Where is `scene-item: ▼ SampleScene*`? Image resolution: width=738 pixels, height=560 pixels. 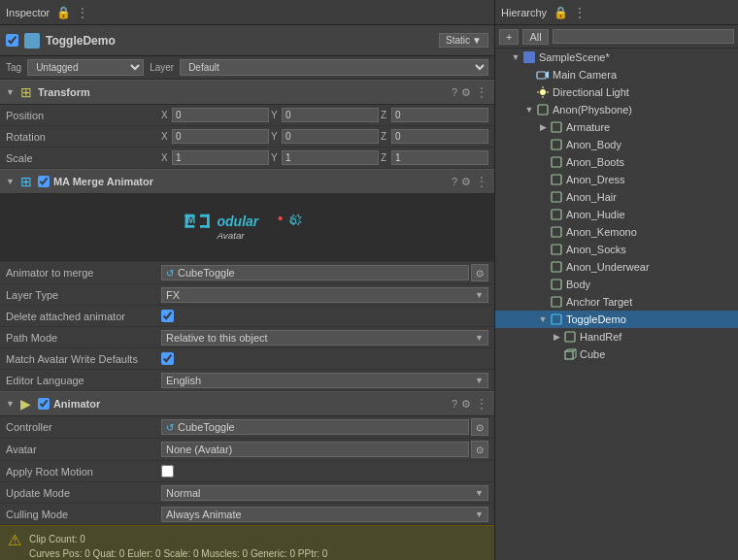 scene-item: ▼ SampleScene* is located at coordinates (617, 57).